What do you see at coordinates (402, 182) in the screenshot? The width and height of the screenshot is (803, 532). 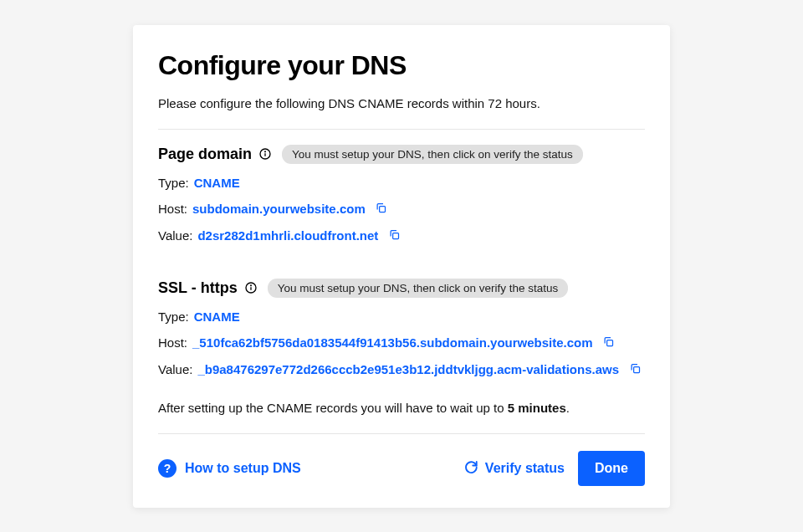 I see `page-domain-type-row: Type: CNAME` at bounding box center [402, 182].